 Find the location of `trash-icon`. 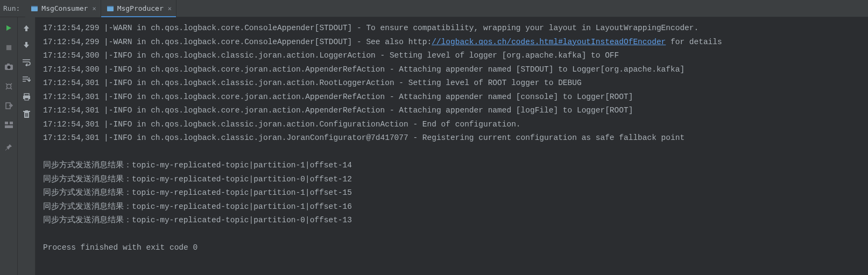

trash-icon is located at coordinates (26, 114).